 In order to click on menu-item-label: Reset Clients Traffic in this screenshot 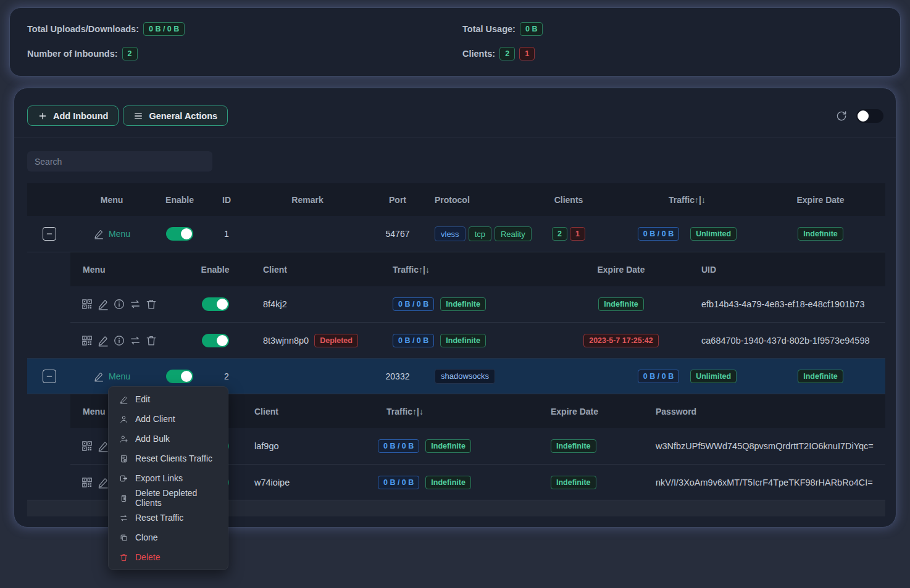, I will do `click(174, 458)`.